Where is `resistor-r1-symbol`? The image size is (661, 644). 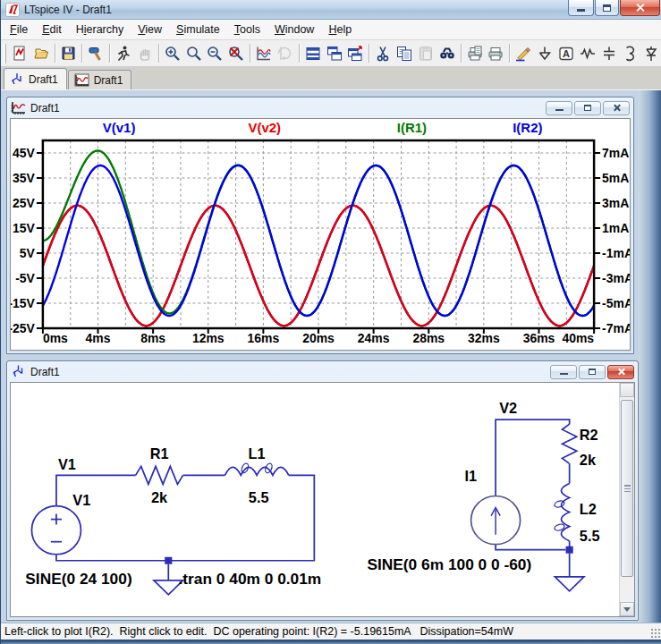
resistor-r1-symbol is located at coordinates (159, 475).